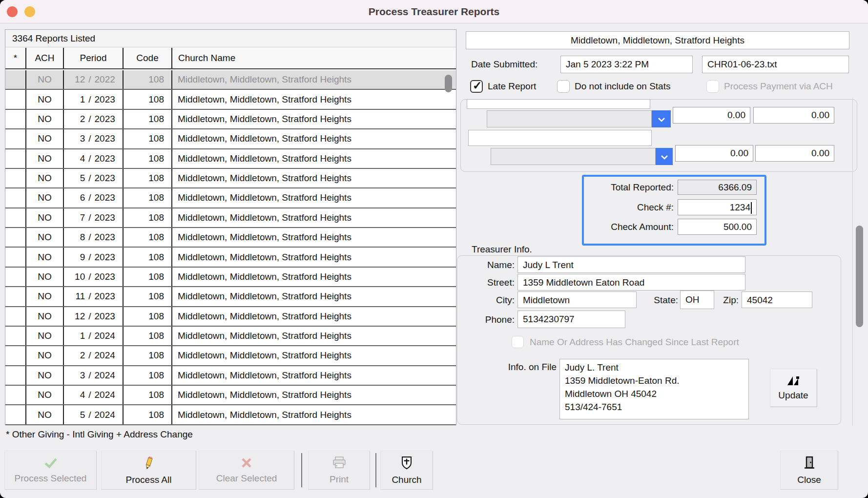 The image size is (868, 498). What do you see at coordinates (230, 238) in the screenshot?
I see `table-row: NO 8/2023 108 Middletown, Middletown, St…` at bounding box center [230, 238].